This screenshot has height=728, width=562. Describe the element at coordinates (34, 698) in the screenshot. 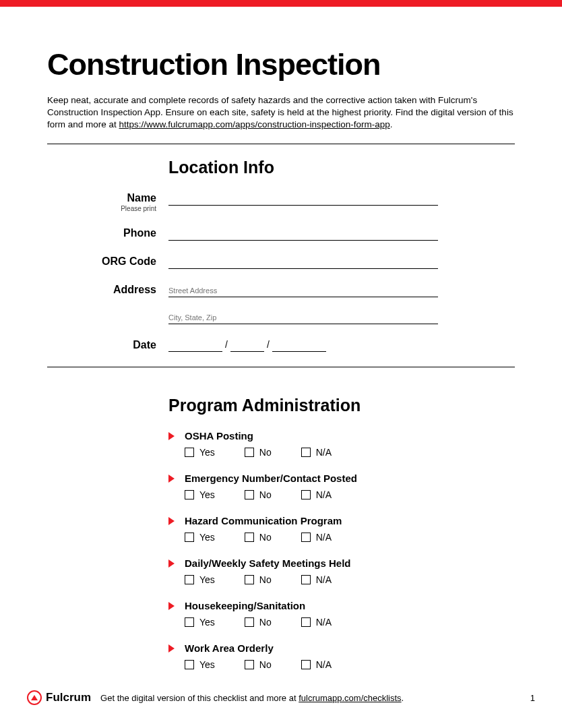

I see `logo-triangle-icon` at that location.